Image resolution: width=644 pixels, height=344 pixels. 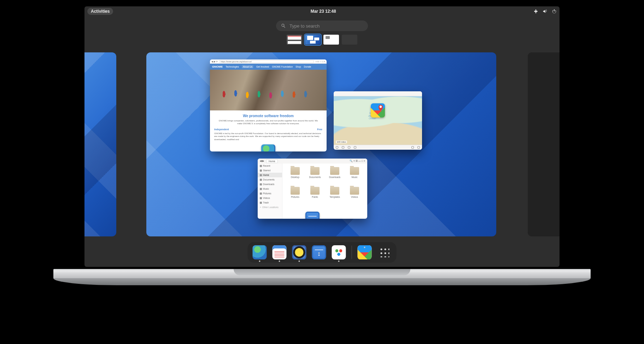 What do you see at coordinates (260, 252) in the screenshot?
I see `dock-web-browser` at bounding box center [260, 252].